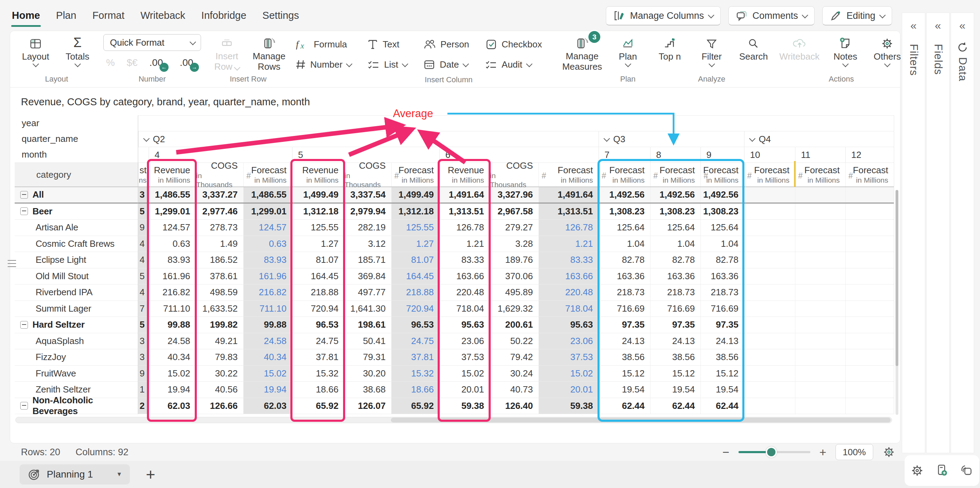  Describe the element at coordinates (514, 406) in the screenshot. I see `grid-cell: 126.40` at that location.